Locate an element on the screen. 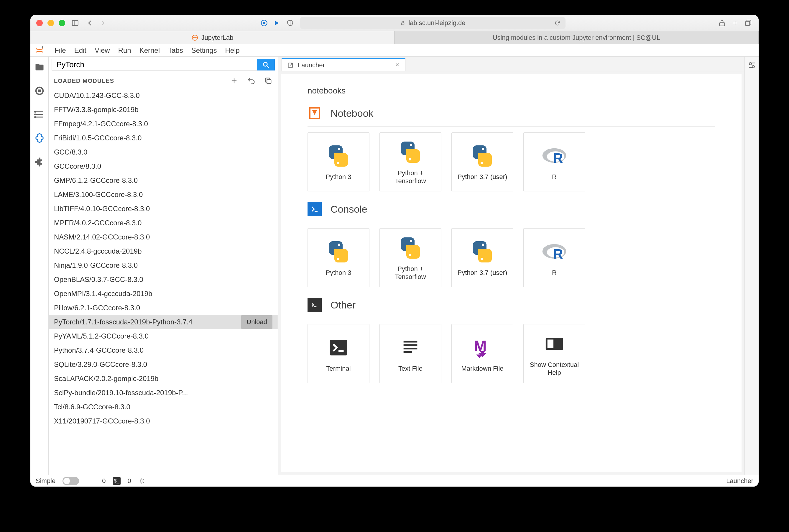 This screenshot has width=789, height=532. close-window-button is located at coordinates (39, 23).